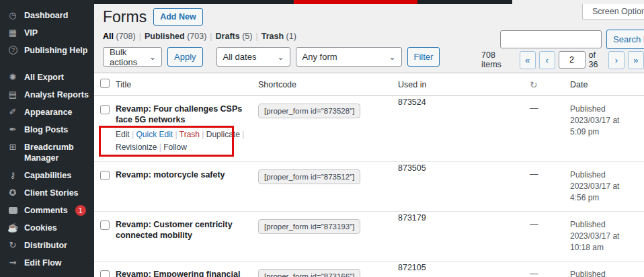 This screenshot has height=277, width=644. I want to click on document-icon: ▤, so click(13, 95).